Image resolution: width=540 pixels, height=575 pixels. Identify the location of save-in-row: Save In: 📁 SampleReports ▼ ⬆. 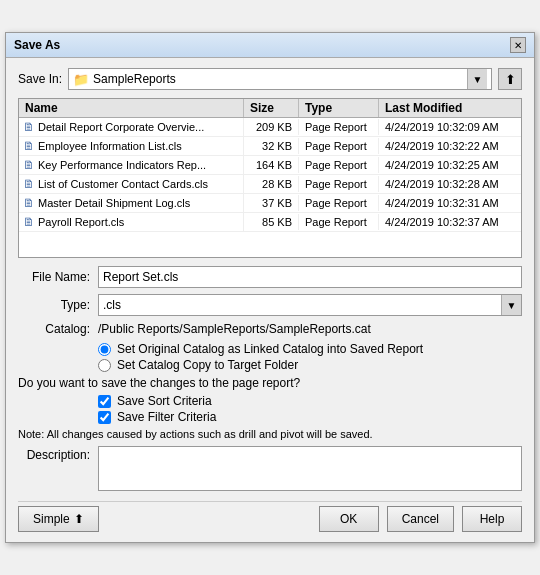
(270, 79).